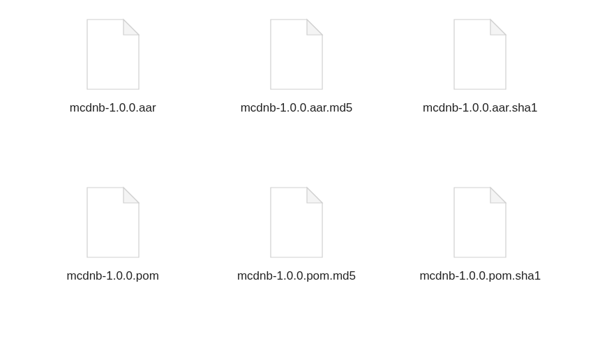 Image resolution: width=593 pixels, height=364 pixels. I want to click on file-label: mcdnb-1.0.0.pom.md5, so click(296, 276).